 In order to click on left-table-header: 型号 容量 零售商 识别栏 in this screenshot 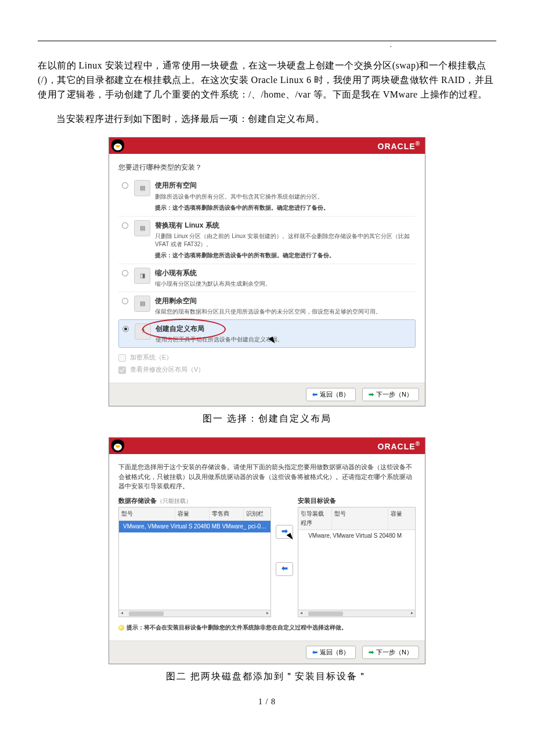, I will do `click(195, 514)`.